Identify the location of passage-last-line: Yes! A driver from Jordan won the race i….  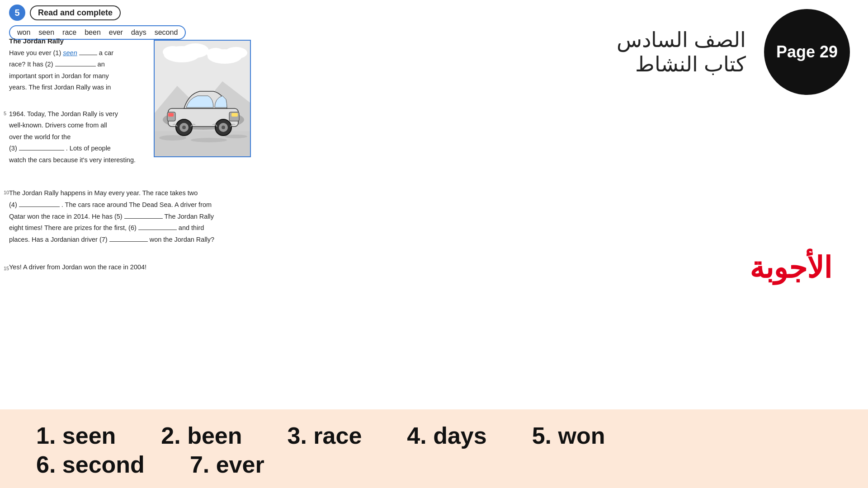
(140, 267).